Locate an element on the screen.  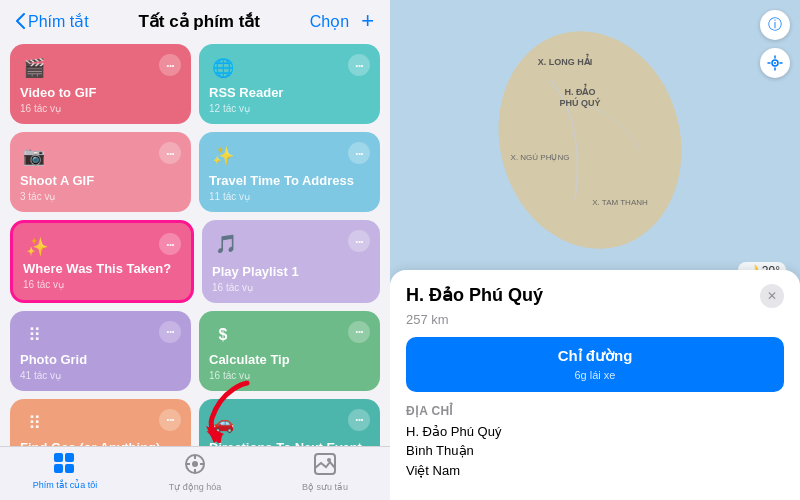
header-actions: Chọn + is located at coordinates (342, 21).